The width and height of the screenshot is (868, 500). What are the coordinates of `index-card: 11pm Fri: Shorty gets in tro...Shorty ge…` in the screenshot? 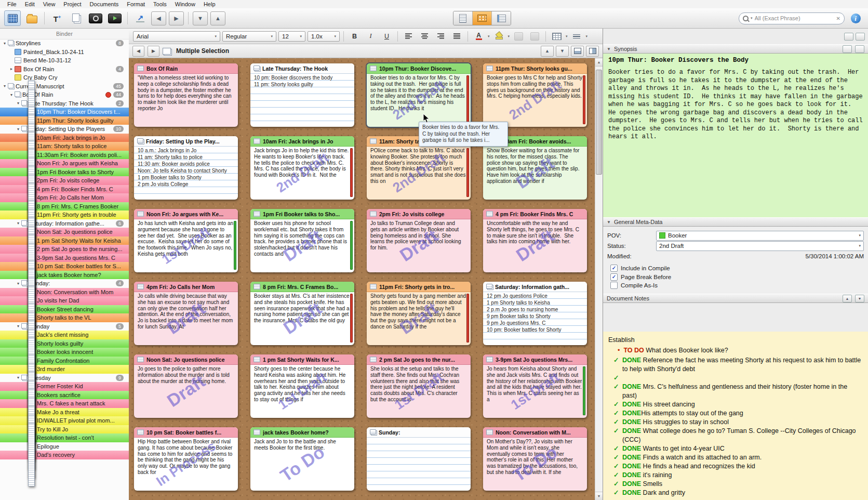 It's located at (419, 313).